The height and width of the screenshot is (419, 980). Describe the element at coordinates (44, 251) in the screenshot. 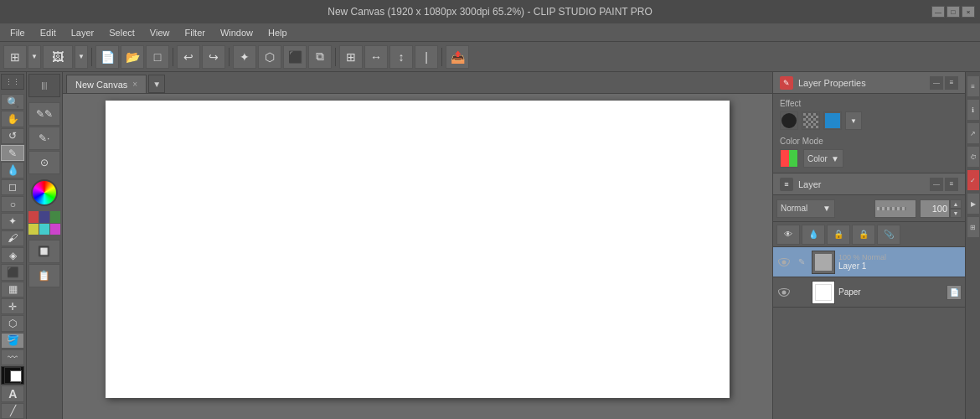

I see `subtool-4: 🔲` at that location.